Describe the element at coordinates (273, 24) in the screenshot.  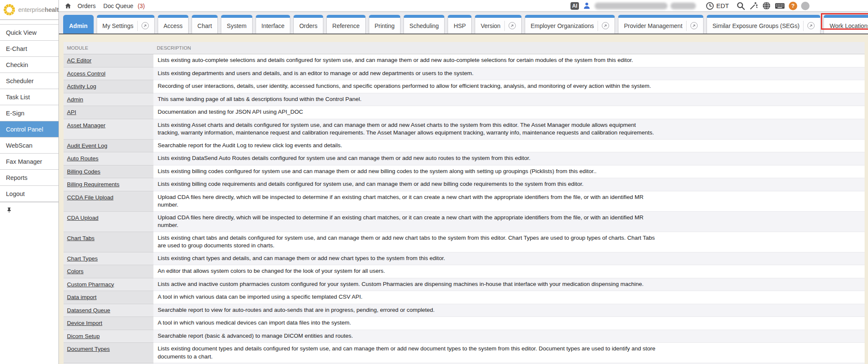
I see `tab-interface: Interface` at that location.